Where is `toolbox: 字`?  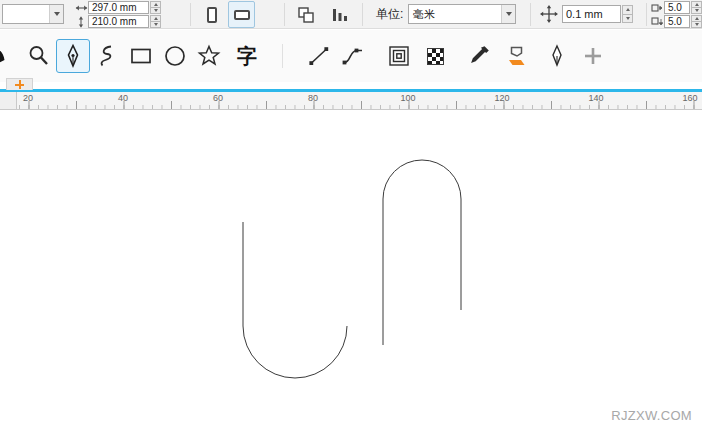
toolbox: 字 is located at coordinates (351, 56).